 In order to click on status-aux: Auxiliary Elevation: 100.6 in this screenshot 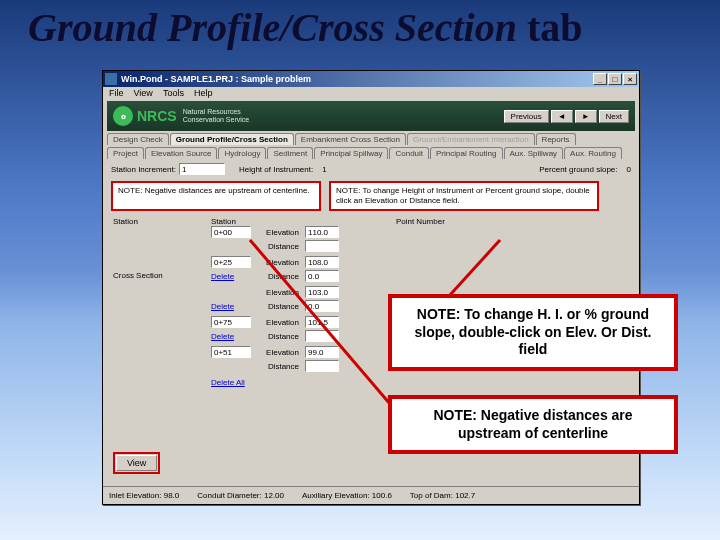, I will do `click(347, 496)`.